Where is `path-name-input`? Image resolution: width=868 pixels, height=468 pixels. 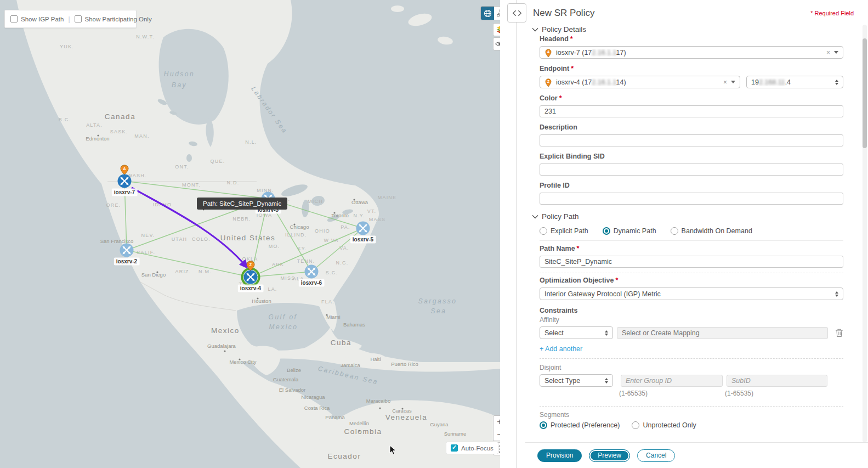
path-name-input is located at coordinates (691, 262).